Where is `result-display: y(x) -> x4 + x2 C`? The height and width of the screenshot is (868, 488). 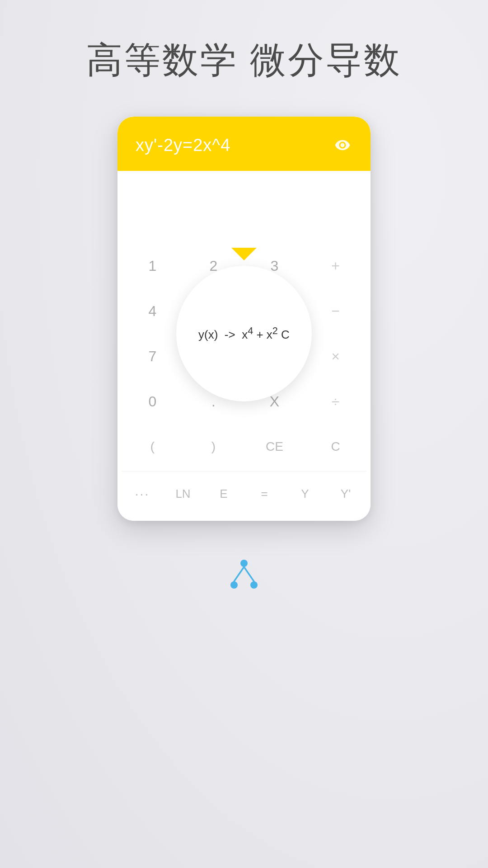 result-display: y(x) -> x4 + x2 C is located at coordinates (244, 334).